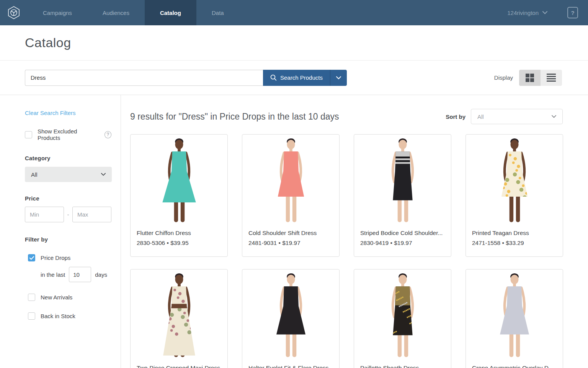 This screenshot has width=588, height=368. I want to click on product-card: Halter Eyelet Fit & Flare Dress, so click(291, 319).